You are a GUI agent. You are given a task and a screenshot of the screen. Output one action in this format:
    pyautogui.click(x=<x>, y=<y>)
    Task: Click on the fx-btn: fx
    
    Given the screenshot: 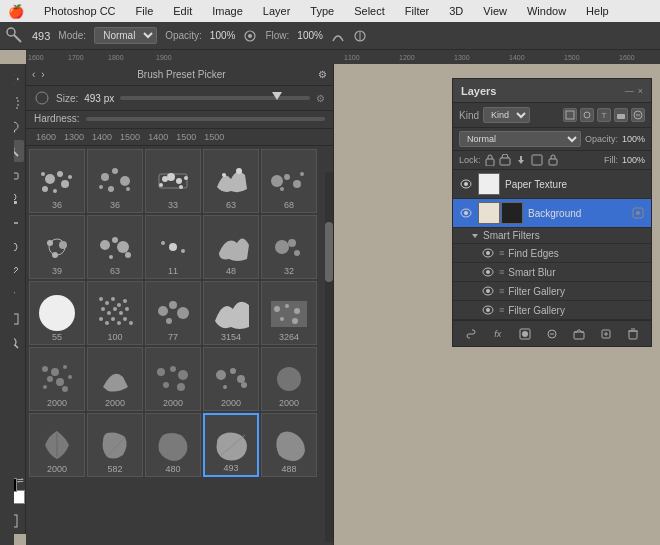 What is the action you would take?
    pyautogui.click(x=498, y=334)
    